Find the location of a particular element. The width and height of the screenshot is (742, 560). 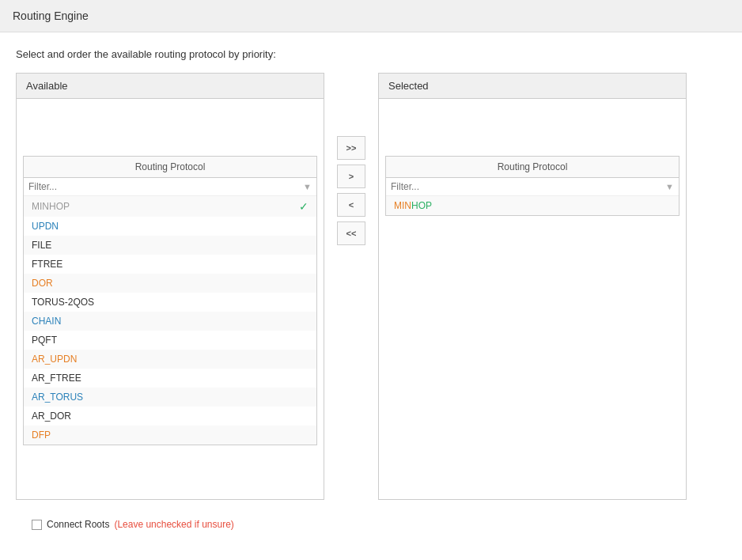

list-item: DOR is located at coordinates (170, 283).